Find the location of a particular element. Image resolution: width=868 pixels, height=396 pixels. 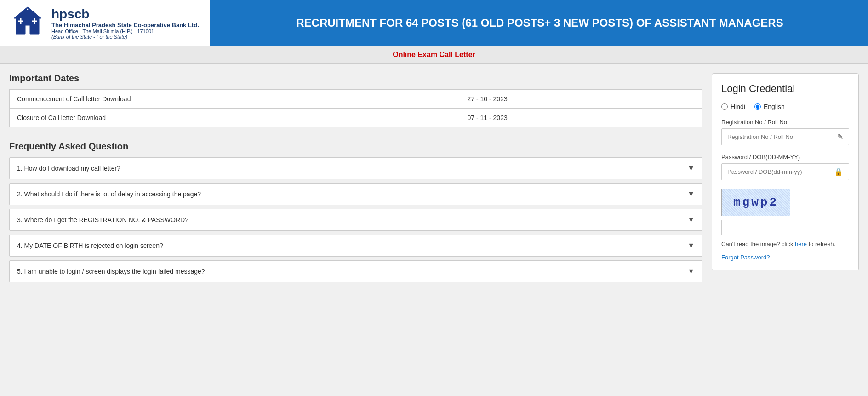

table-row: Commencement of Call letter Download 27 … is located at coordinates (356, 99).